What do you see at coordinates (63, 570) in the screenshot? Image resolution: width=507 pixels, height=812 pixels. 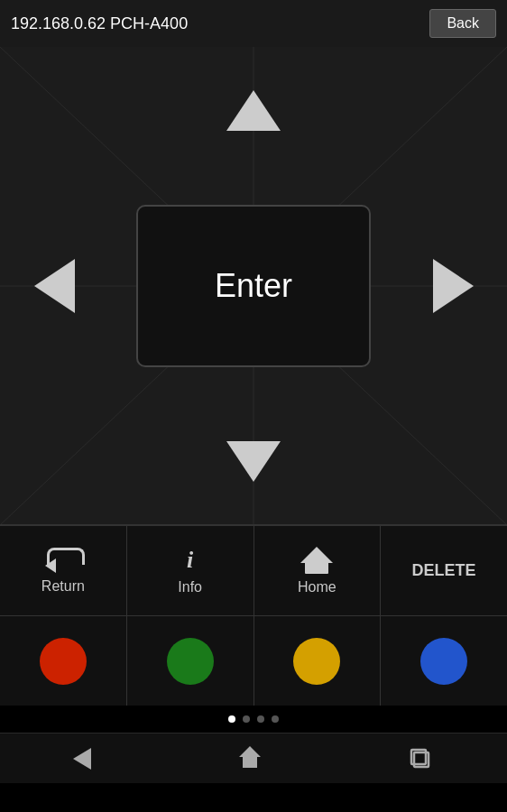 I see `return-button: Return` at bounding box center [63, 570].